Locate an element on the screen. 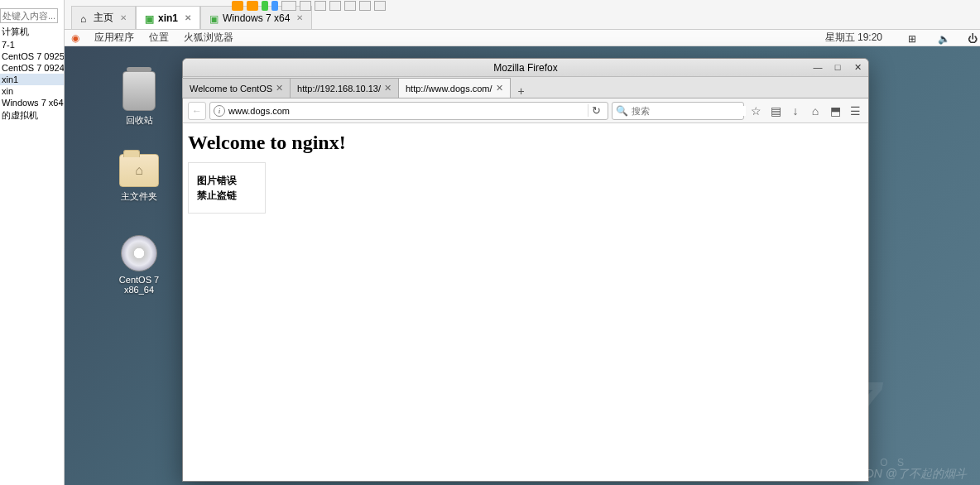  minimize-button: — is located at coordinates (818, 68).